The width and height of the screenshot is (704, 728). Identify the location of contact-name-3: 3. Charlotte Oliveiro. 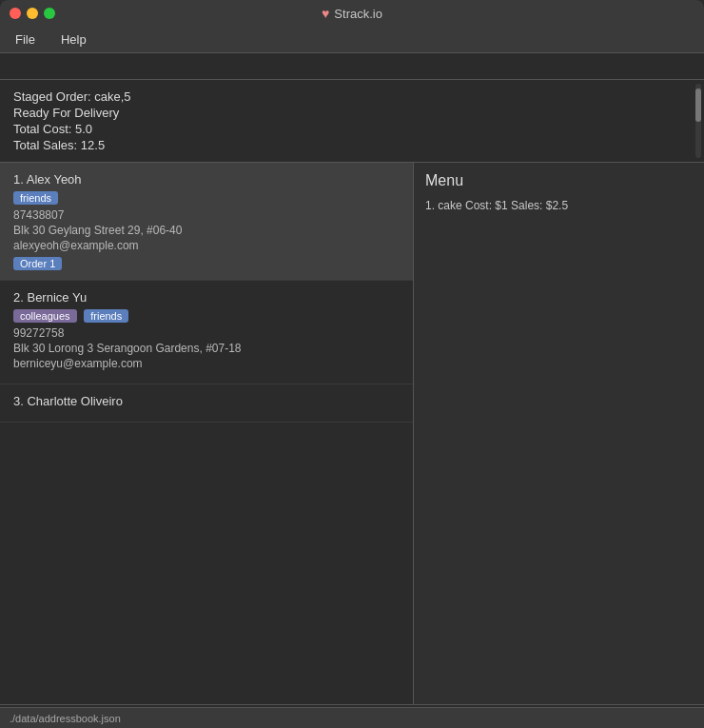
(206, 402).